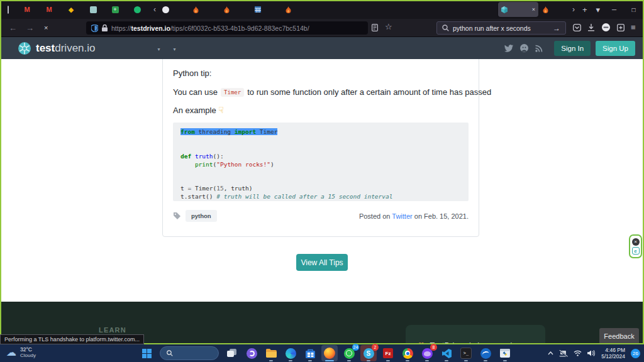  What do you see at coordinates (574, 9) in the screenshot?
I see `tab-scroll-right-button: ›` at bounding box center [574, 9].